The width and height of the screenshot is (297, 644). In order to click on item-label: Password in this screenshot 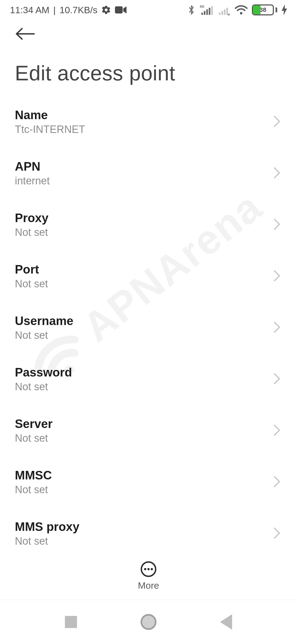, I will do `click(43, 372)`.